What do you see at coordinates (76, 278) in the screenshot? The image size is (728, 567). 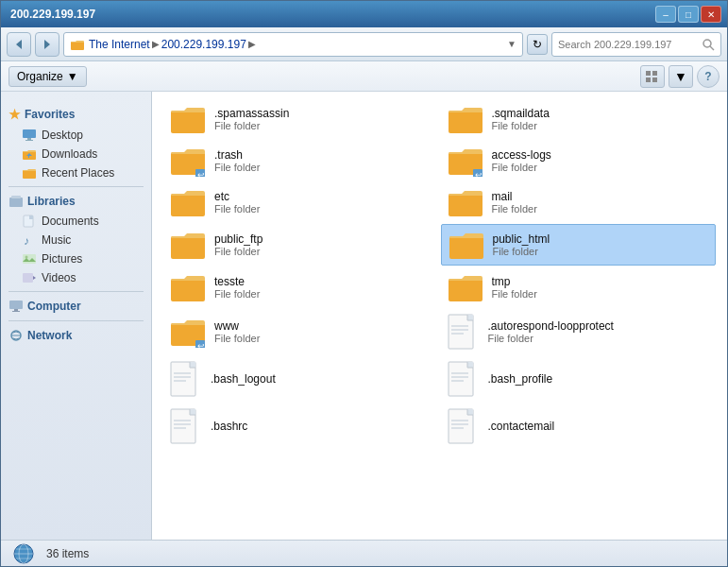 I see `sidebar-item-videos: Videos` at bounding box center [76, 278].